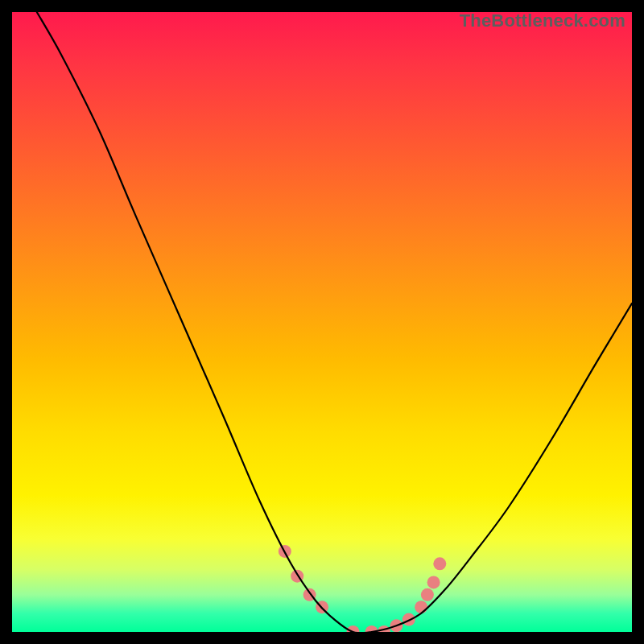 The height and width of the screenshot is (644, 644). I want to click on marker-group, so click(362, 588).